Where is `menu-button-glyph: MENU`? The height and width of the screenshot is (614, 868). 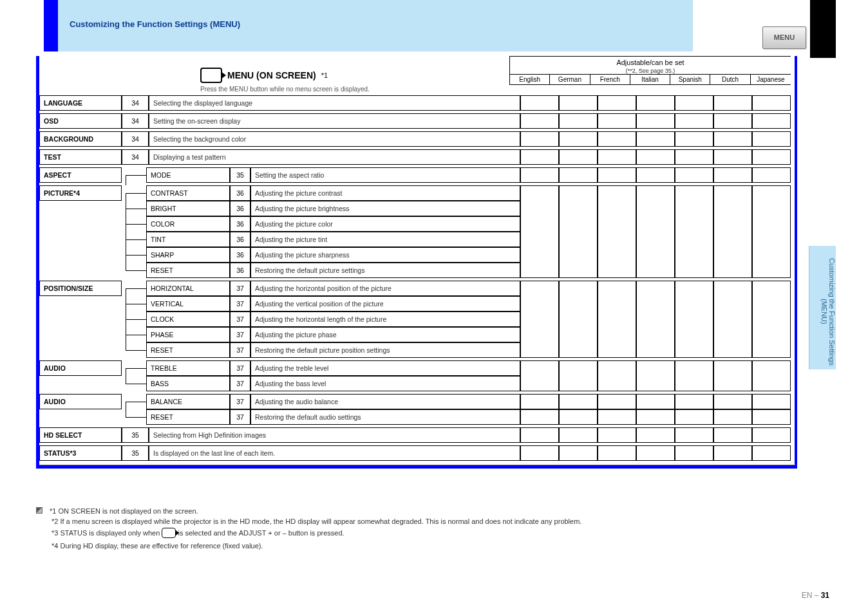 menu-button-glyph: MENU is located at coordinates (784, 37).